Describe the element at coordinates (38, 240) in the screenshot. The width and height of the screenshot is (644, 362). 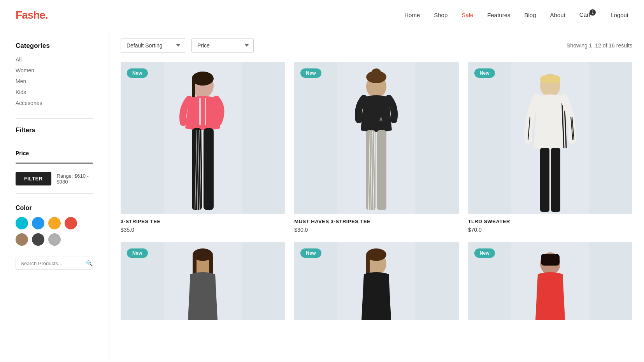
I see `color-swatch-dark-gray` at that location.